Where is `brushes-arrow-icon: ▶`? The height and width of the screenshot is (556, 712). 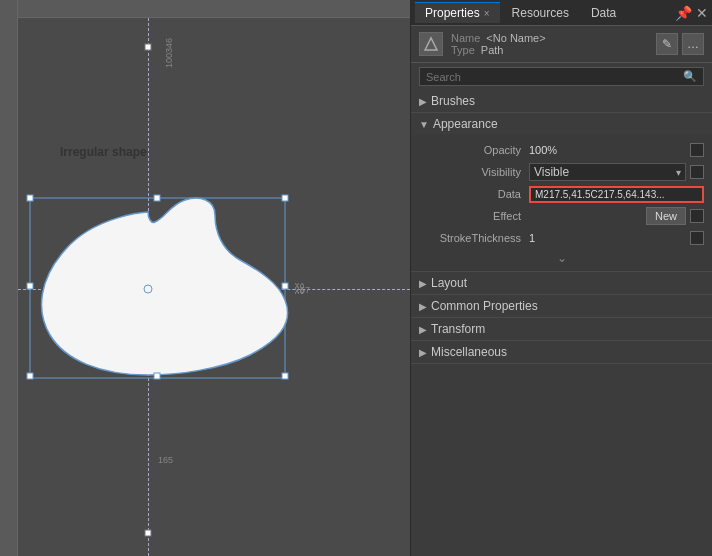 brushes-arrow-icon: ▶ is located at coordinates (423, 102).